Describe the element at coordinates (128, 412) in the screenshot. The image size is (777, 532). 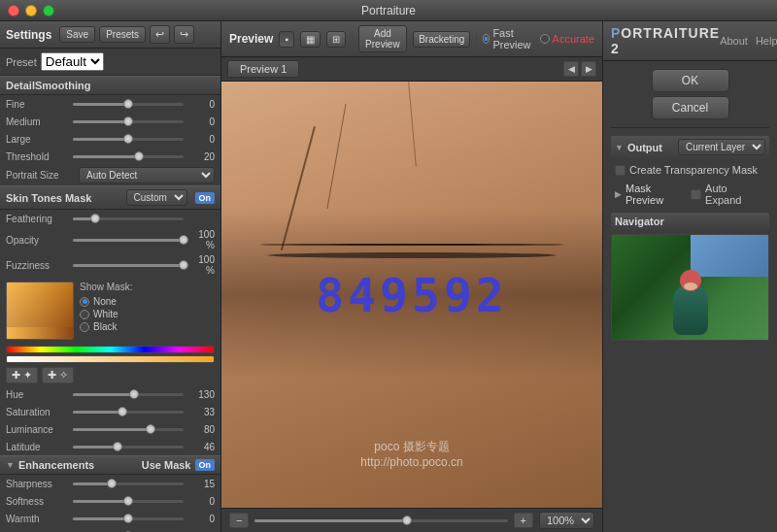
I see `saturation-slider` at that location.